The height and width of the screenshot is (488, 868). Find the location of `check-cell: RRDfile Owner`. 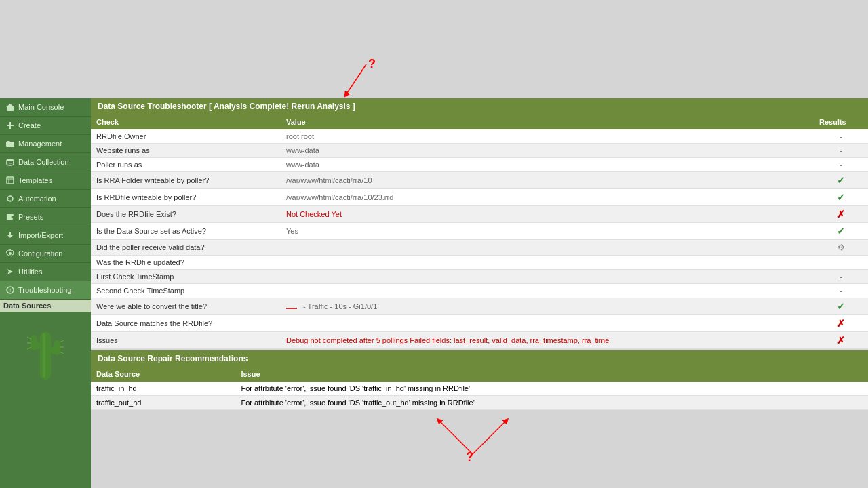

check-cell: RRDfile Owner is located at coordinates (186, 137).